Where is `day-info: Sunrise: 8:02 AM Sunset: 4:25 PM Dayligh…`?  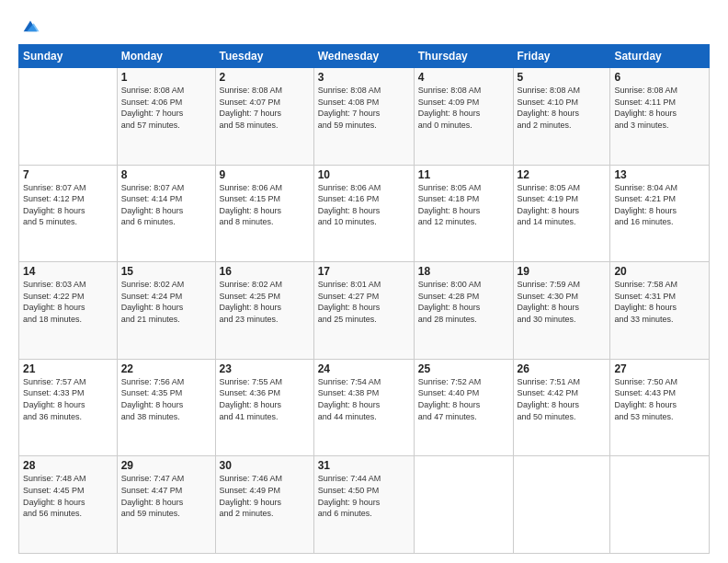
day-info: Sunrise: 8:02 AM Sunset: 4:25 PM Dayligh… is located at coordinates (265, 302).